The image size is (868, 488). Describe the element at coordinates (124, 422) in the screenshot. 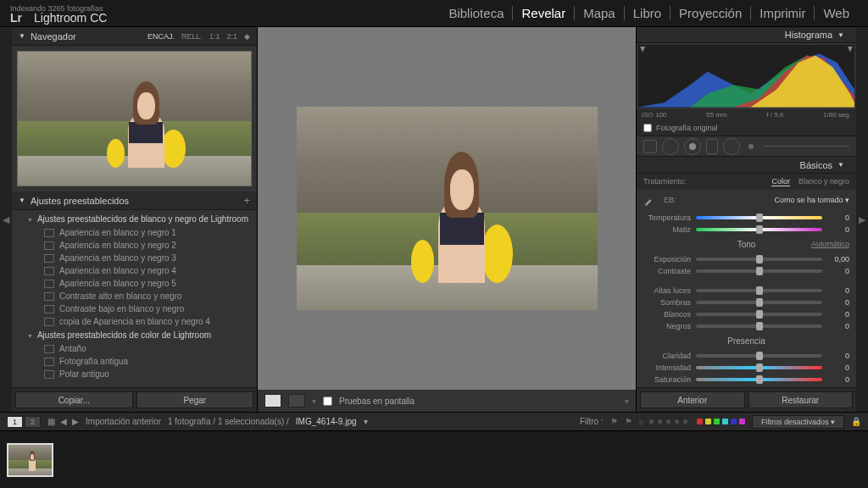

I see `import-source: Importación anterior` at that location.